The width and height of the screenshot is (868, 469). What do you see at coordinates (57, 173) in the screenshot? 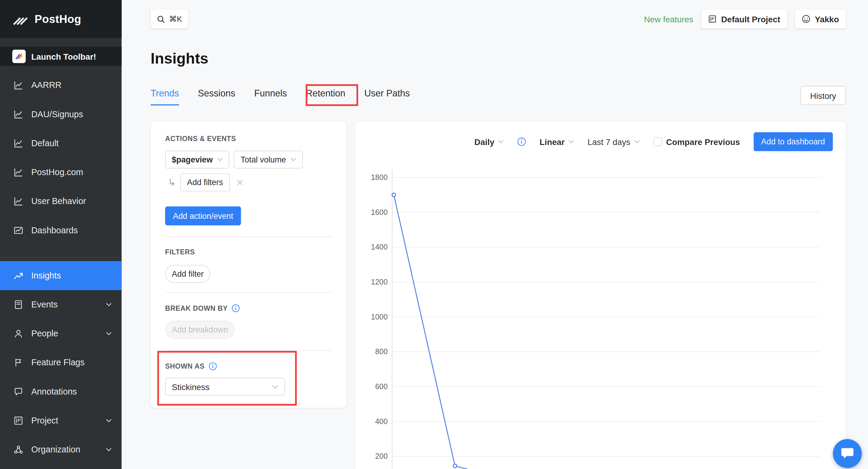
I see `sidebar-item-label: PostHog.com` at bounding box center [57, 173].